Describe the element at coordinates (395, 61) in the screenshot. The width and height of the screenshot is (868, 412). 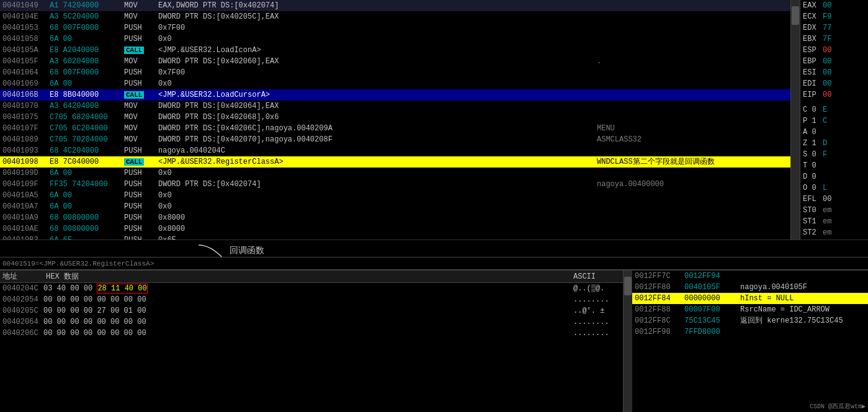
I see `disasm-row: 0040105FA3 60204000MOVDWORD PTR DS:[0x40…` at that location.